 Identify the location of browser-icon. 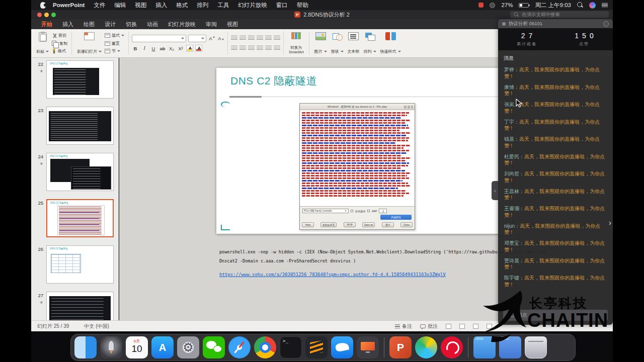
(426, 347).